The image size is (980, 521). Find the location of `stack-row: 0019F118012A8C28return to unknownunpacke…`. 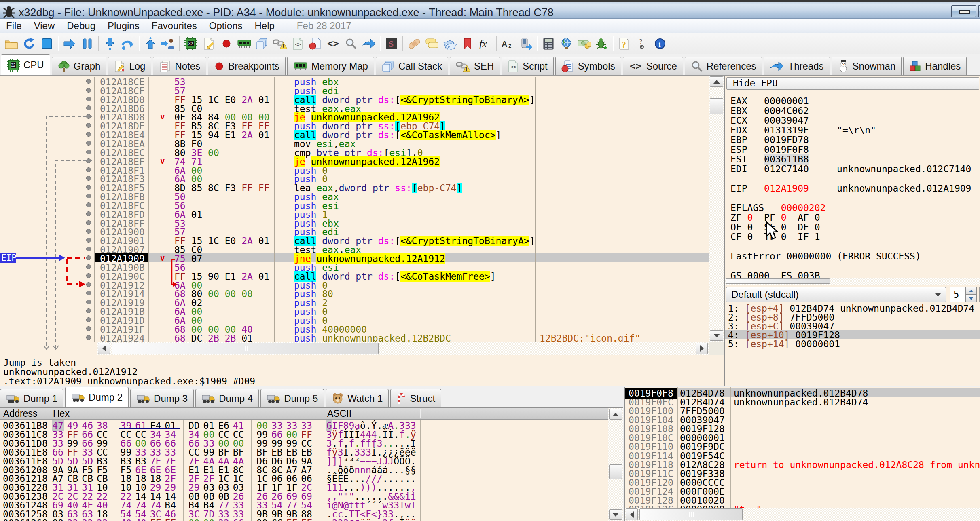

stack-row: 0019F118012A8C28return to unknownunpacke… is located at coordinates (802, 464).